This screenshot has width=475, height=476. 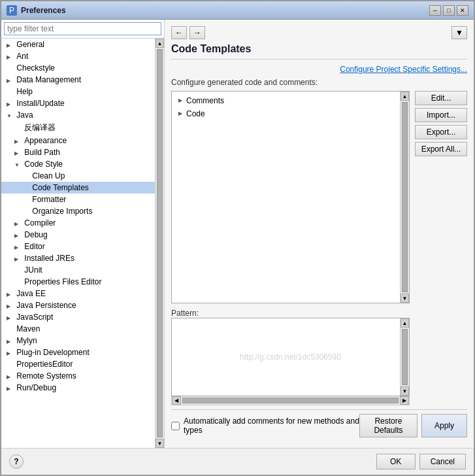 What do you see at coordinates (78, 246) in the screenshot?
I see `tree-item-editor: Editor` at bounding box center [78, 246].